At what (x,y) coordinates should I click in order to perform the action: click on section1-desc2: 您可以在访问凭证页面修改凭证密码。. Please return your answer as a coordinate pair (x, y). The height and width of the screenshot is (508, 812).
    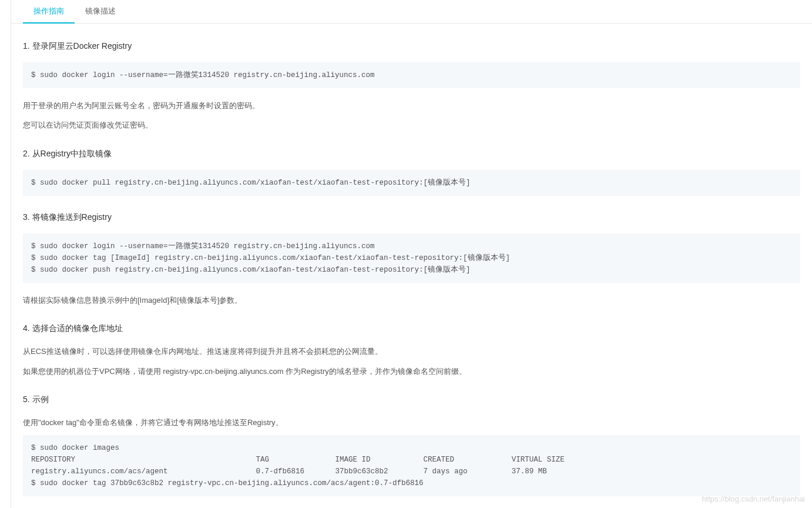
    Looking at the image, I should click on (411, 125).